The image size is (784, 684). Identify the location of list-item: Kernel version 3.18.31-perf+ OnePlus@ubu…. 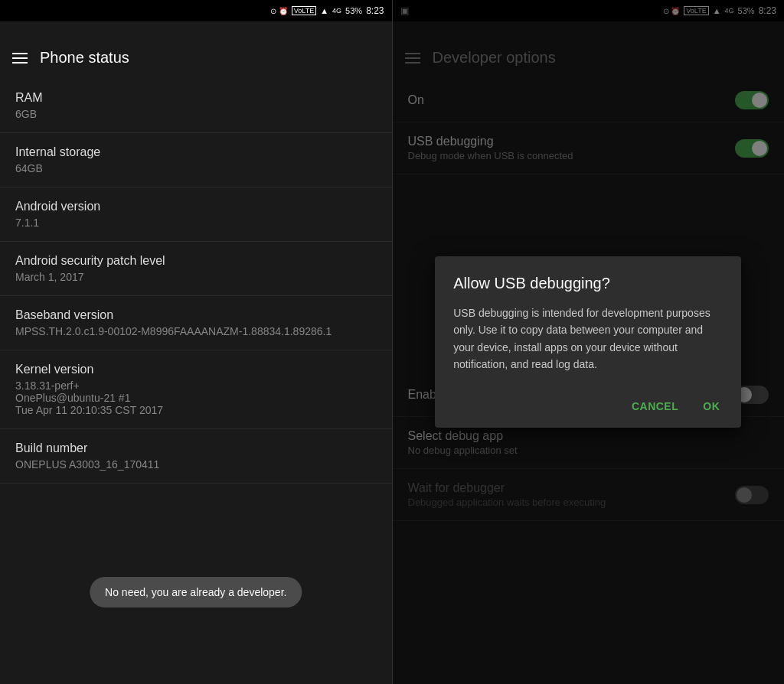
(196, 390).